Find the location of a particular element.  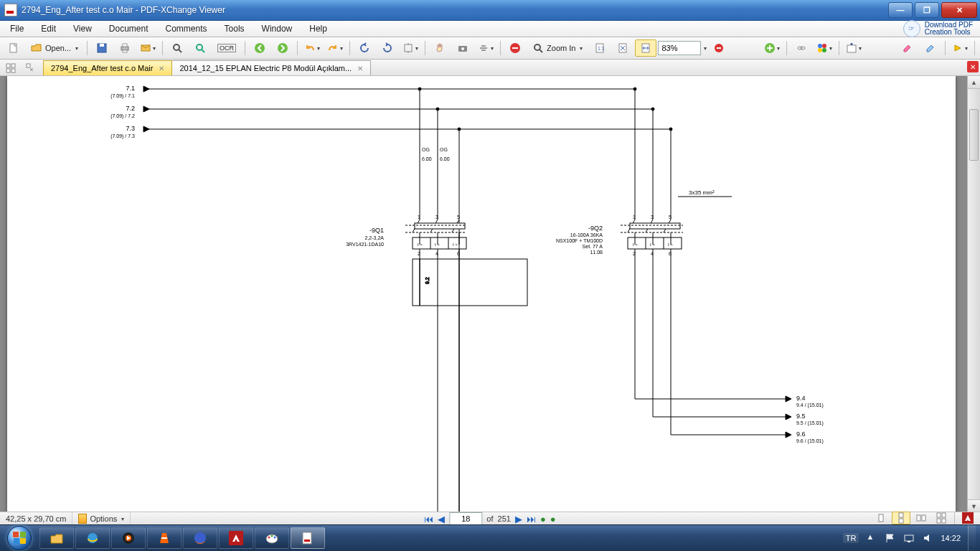

snapshot-tool-icon is located at coordinates (463, 48).